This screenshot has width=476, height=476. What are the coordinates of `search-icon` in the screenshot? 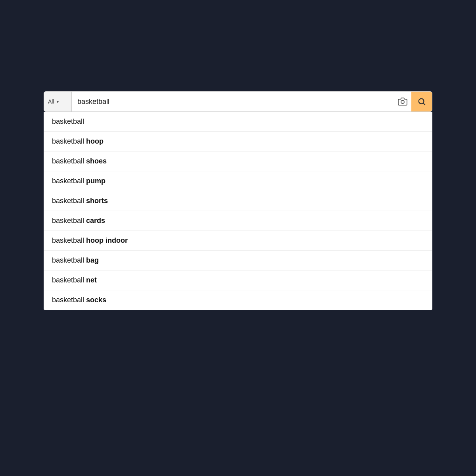 It's located at (422, 102).